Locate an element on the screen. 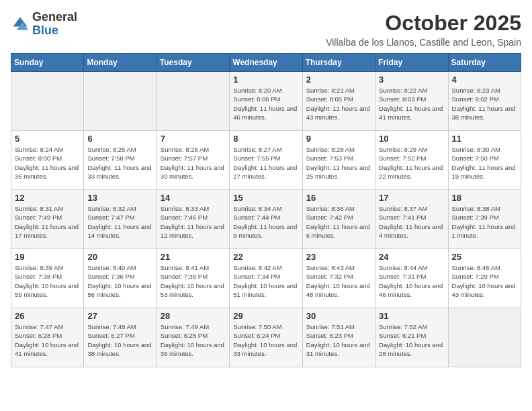 This screenshot has width=532, height=411. day-number: 23 is located at coordinates (339, 257).